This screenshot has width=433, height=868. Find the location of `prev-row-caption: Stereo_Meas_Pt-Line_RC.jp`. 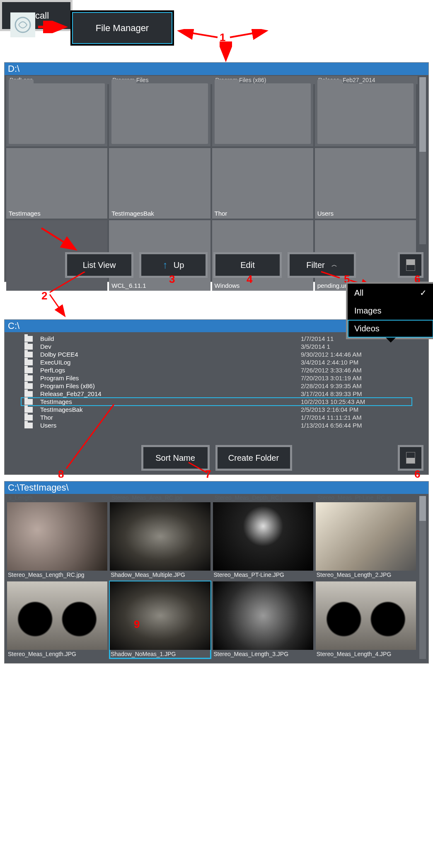

prev-row-caption: Stereo_Meas_Pt-Line_RC.jp is located at coordinates (366, 498).